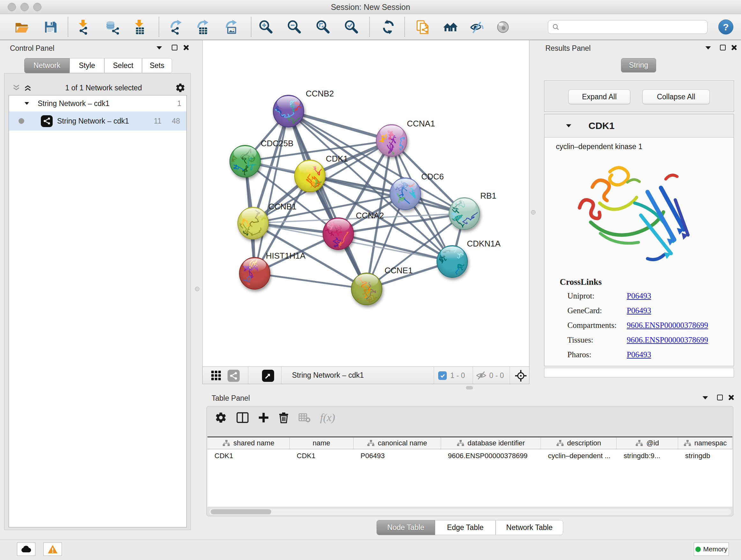  What do you see at coordinates (470, 456) in the screenshot?
I see `table-row: CDK1CDK1P064939606.ENSP00000378699cyclin…` at bounding box center [470, 456].